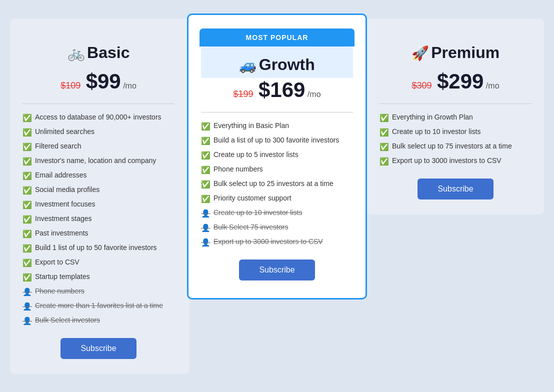 This screenshot has width=554, height=392. I want to click on premium-per-month: /mo, so click(493, 86).